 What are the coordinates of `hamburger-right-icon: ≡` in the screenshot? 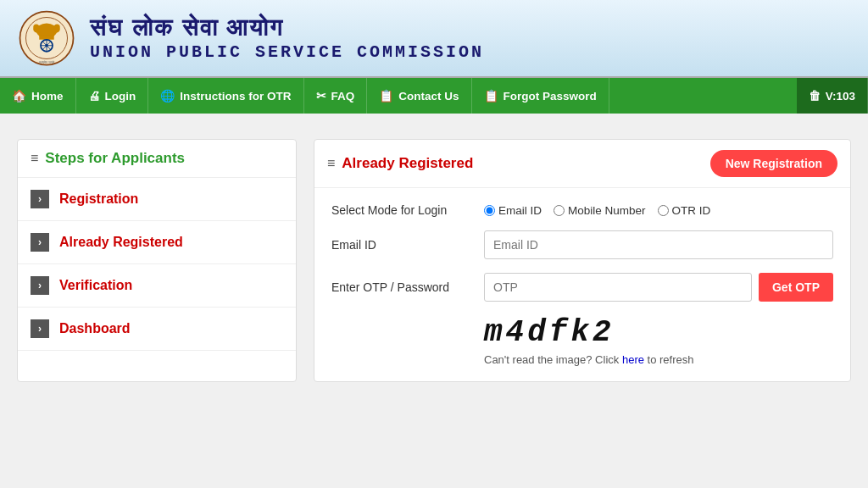 It's located at (331, 164).